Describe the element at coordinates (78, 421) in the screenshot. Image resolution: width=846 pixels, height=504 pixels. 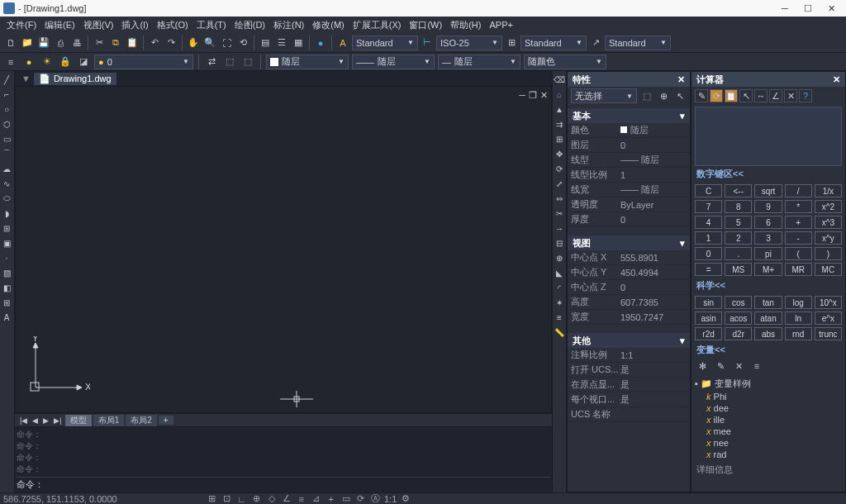
I see `tab-model: 模型` at that location.